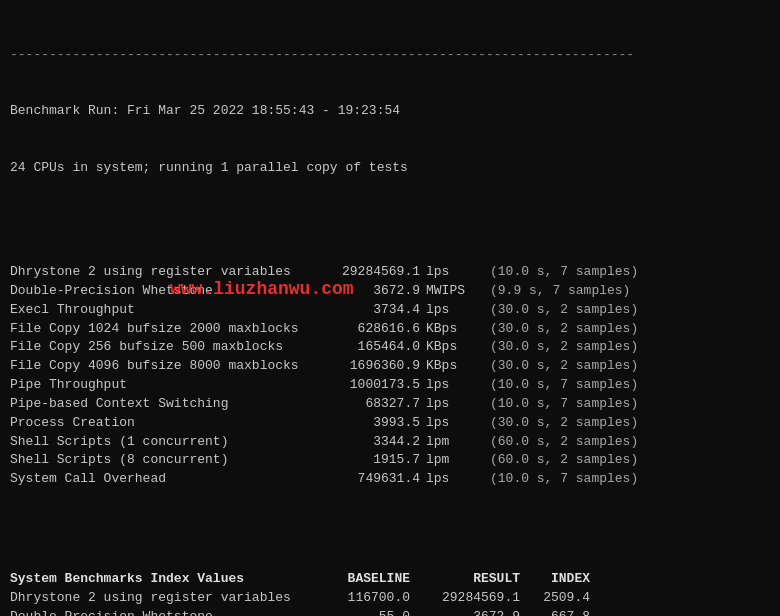 The width and height of the screenshot is (780, 616). Describe the element at coordinates (390, 112) in the screenshot. I see `header-line1: Benchmark Run: Fri Mar 25 2022 18:55:43 …` at that location.